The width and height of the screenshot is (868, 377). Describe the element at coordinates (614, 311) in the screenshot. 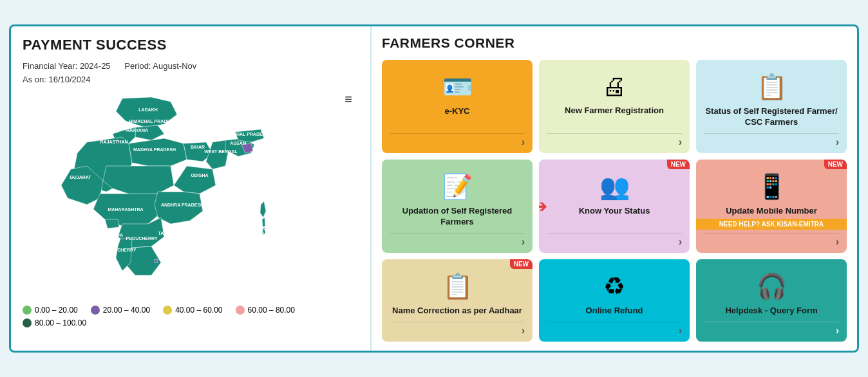

I see `online-refund-label: Online Refund` at that location.